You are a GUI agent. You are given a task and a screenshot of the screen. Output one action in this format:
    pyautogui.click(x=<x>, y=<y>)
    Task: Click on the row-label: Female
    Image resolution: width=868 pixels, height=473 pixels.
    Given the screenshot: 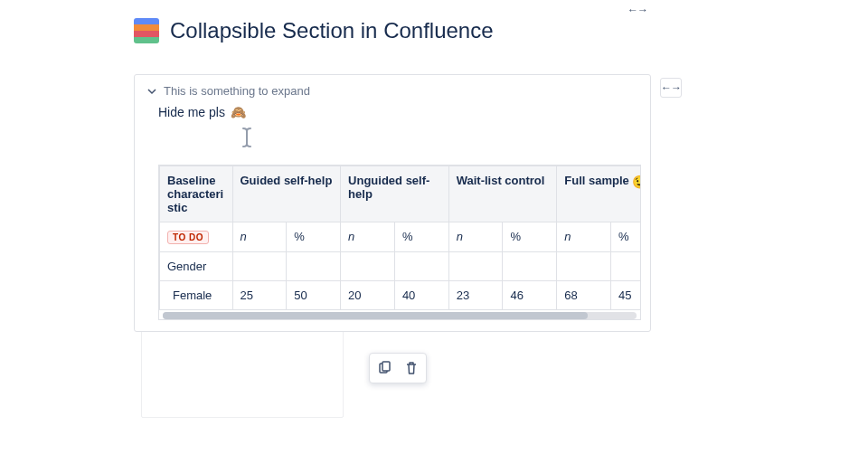 What is the action you would take?
    pyautogui.click(x=197, y=296)
    